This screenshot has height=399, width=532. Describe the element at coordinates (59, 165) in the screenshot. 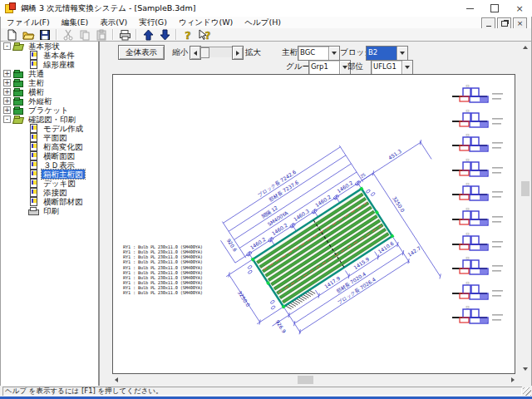

I see `tree-item-label: ３Ｄ表示` at that location.